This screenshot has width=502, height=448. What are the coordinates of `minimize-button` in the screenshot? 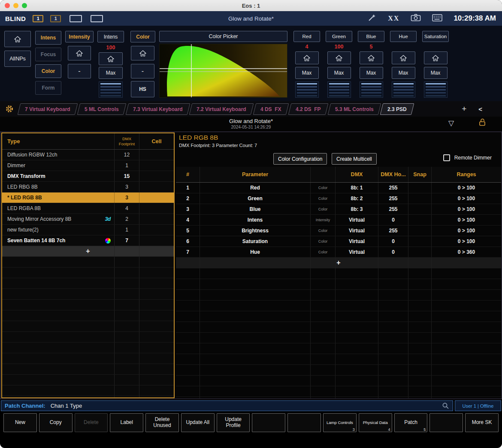 It's located at (16, 6).